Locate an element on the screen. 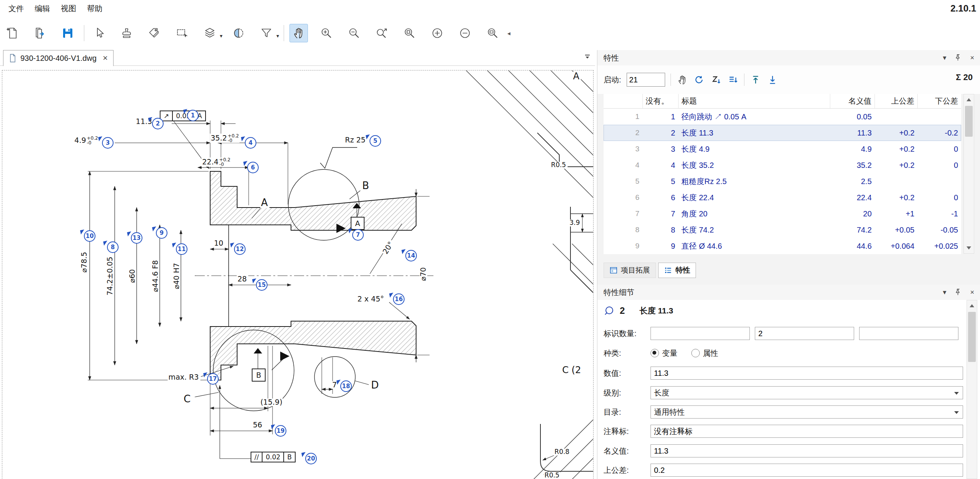 The image size is (980, 479). balloon: 11 is located at coordinates (182, 249).